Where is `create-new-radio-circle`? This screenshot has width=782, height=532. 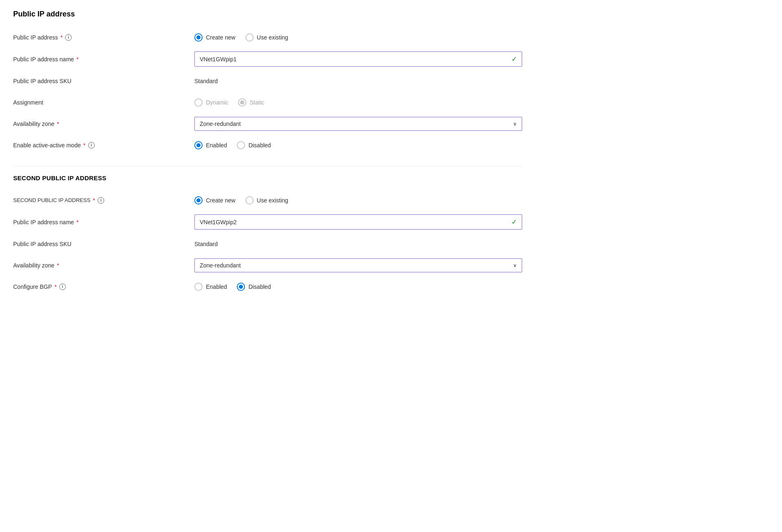
create-new-radio-circle is located at coordinates (198, 37).